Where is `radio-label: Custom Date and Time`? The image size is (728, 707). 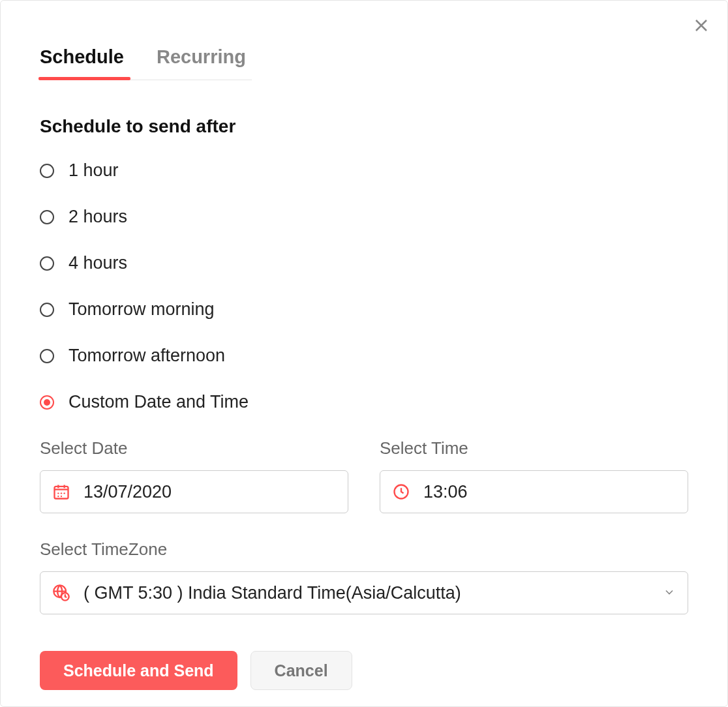
radio-label: Custom Date and Time is located at coordinates (159, 402).